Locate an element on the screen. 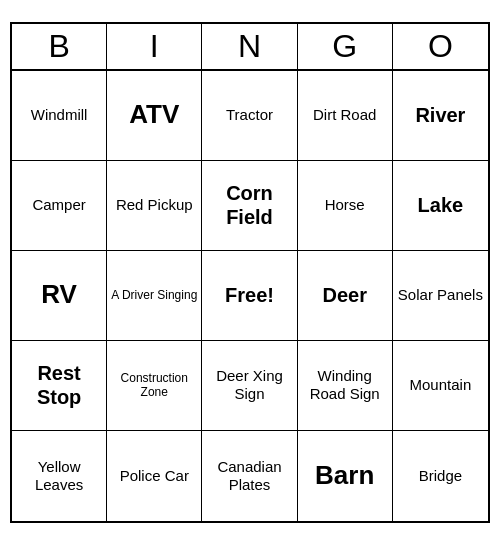 The height and width of the screenshot is (544, 500). bingo-cell: Rest Stop is located at coordinates (60, 386).